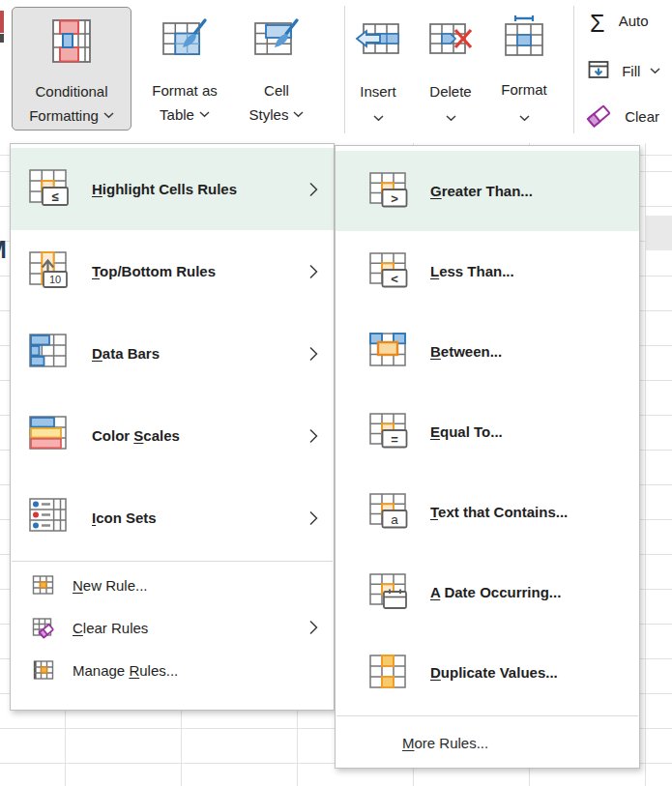 This screenshot has height=786, width=672. Describe the element at coordinates (482, 191) in the screenshot. I see `menu-item-label: Greater Than...` at that location.